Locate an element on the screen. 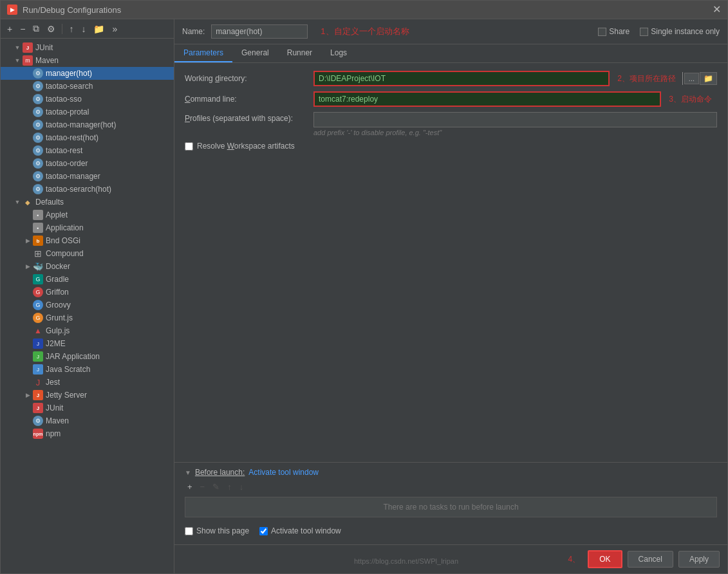 This screenshot has width=728, height=574. sidebar-item-label: Gulp.js is located at coordinates (58, 331).